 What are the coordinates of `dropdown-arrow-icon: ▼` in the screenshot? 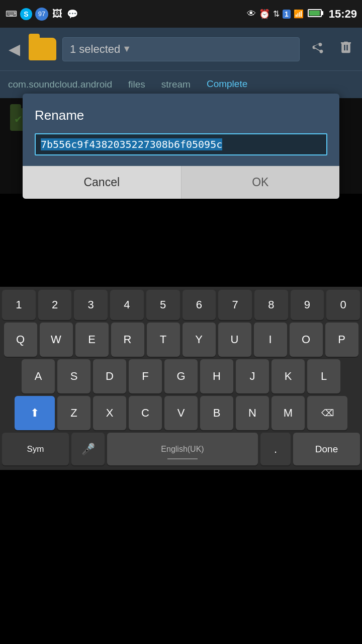 It's located at (127, 49).